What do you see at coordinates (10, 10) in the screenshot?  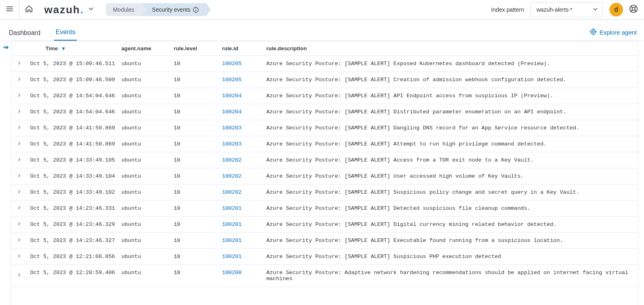 I see `menu-toggle-button` at bounding box center [10, 10].